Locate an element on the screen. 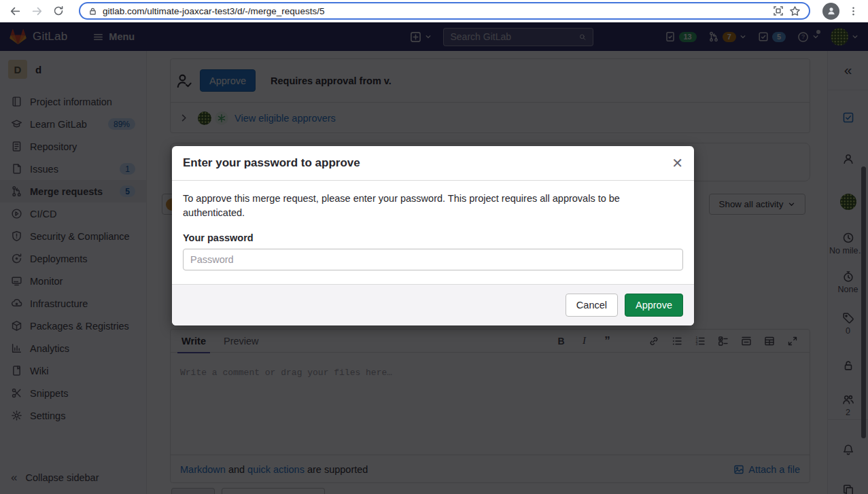  address-bar: gitlab.com/ultimate-joaxcar-test3/d/-/me… is located at coordinates (445, 11).